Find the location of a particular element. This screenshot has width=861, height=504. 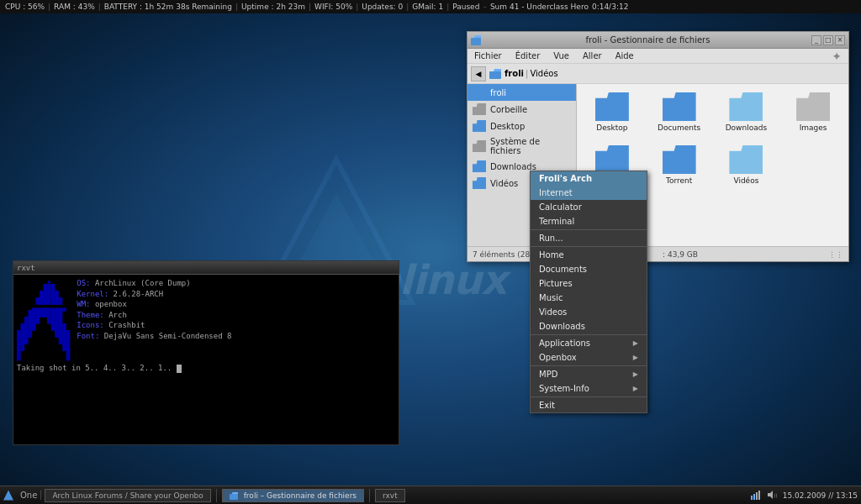

taskbar-sep is located at coordinates (217, 496).